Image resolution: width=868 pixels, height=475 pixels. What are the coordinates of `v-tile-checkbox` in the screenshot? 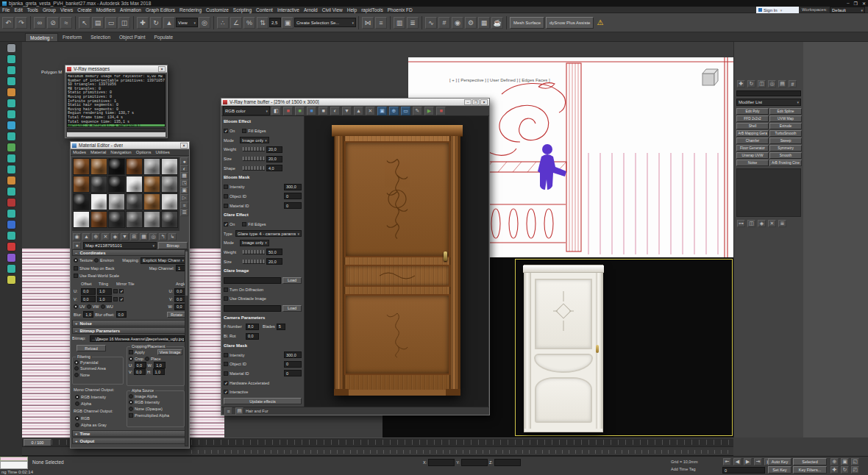 It's located at (121, 299).